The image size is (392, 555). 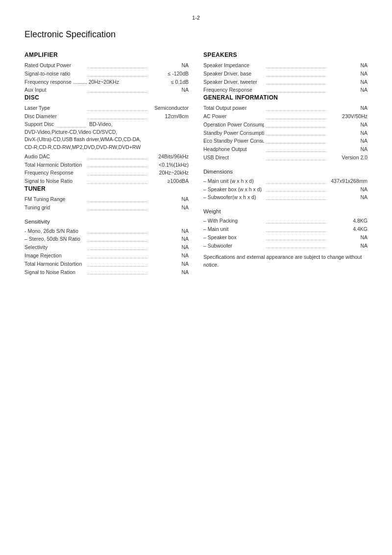 What do you see at coordinates (285, 172) in the screenshot?
I see `dimensions-title: Dimensions` at bounding box center [285, 172].